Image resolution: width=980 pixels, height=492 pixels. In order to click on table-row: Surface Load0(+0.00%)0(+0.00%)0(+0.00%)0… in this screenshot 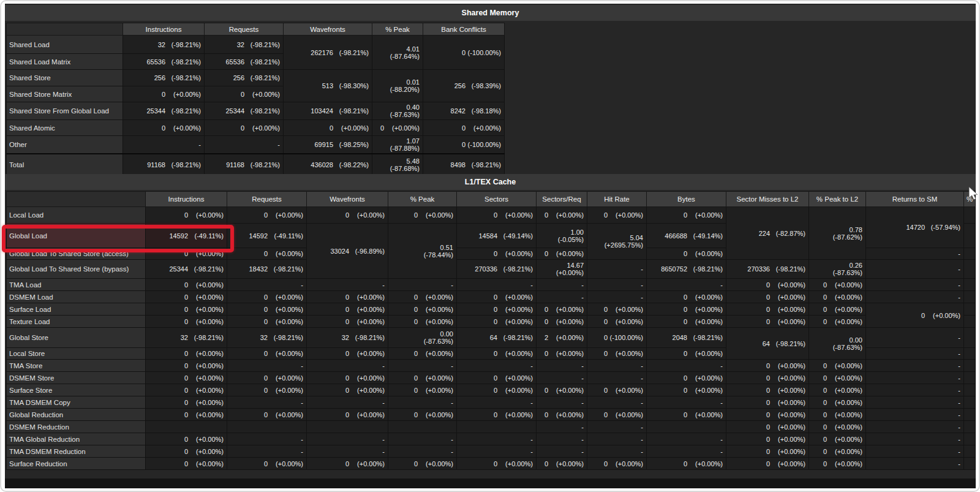, I will do `click(491, 309)`.